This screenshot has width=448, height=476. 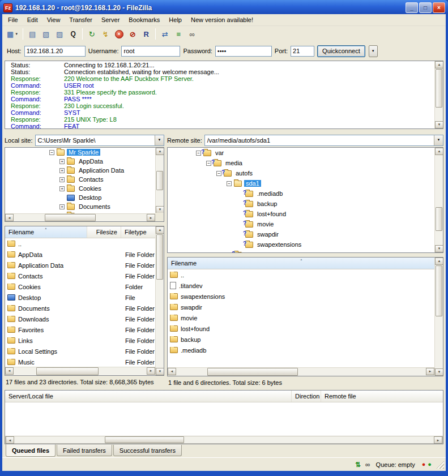 What do you see at coordinates (438, 317) in the screenshot?
I see `remote-list-vertical-scrollbar: ▲ ▼` at bounding box center [438, 317].